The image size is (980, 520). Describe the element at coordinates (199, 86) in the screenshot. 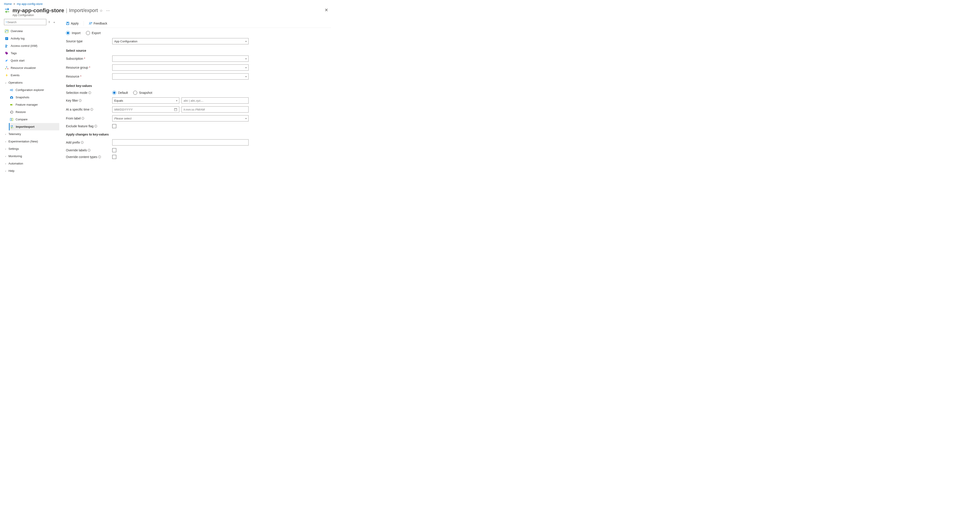

I see `select-key-values-heading: Select key-values` at that location.